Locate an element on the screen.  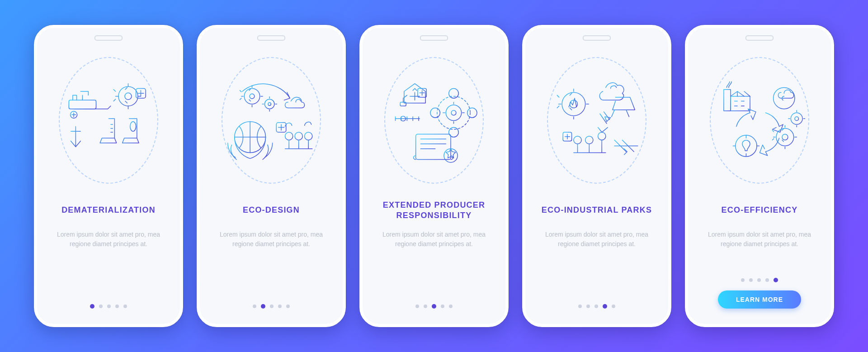
screen-title: DEMATERIALIZATION is located at coordinates (108, 210).